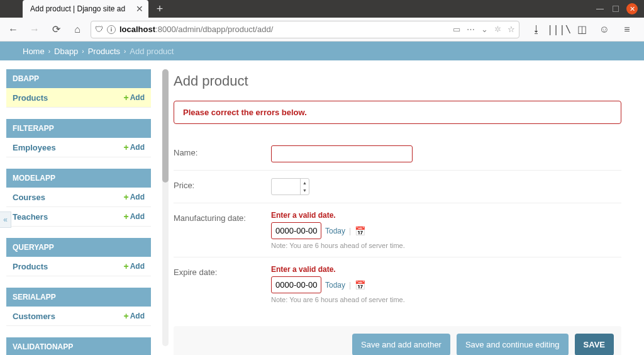 The width and height of the screenshot is (644, 355). Describe the element at coordinates (286, 186) in the screenshot. I see `price-input` at that location.